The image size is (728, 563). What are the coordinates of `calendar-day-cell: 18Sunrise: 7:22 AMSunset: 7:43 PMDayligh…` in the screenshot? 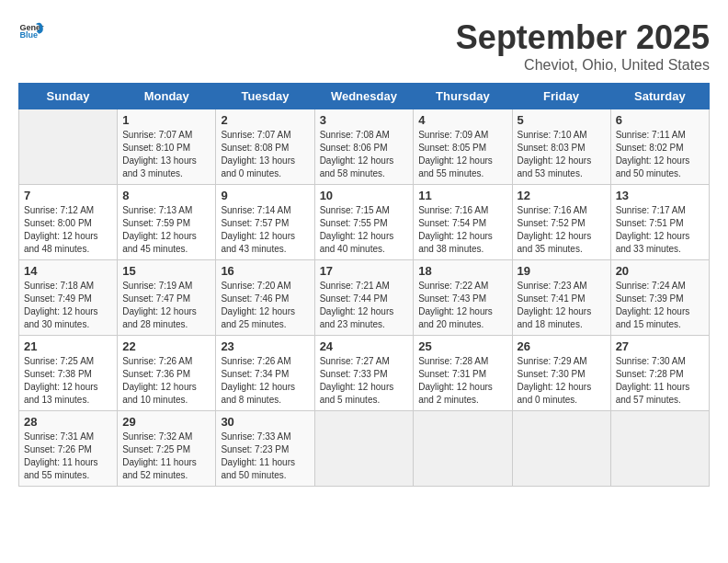 It's located at (463, 298).